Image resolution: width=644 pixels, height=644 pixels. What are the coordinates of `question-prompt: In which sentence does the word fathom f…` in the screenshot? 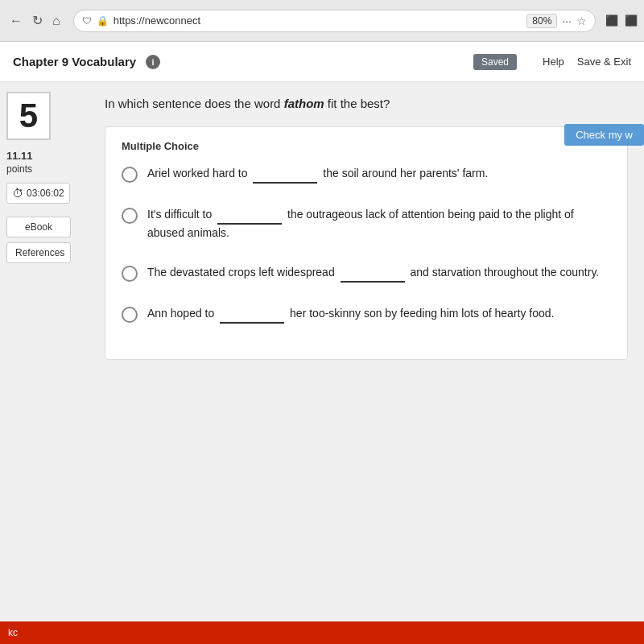 It's located at (366, 105).